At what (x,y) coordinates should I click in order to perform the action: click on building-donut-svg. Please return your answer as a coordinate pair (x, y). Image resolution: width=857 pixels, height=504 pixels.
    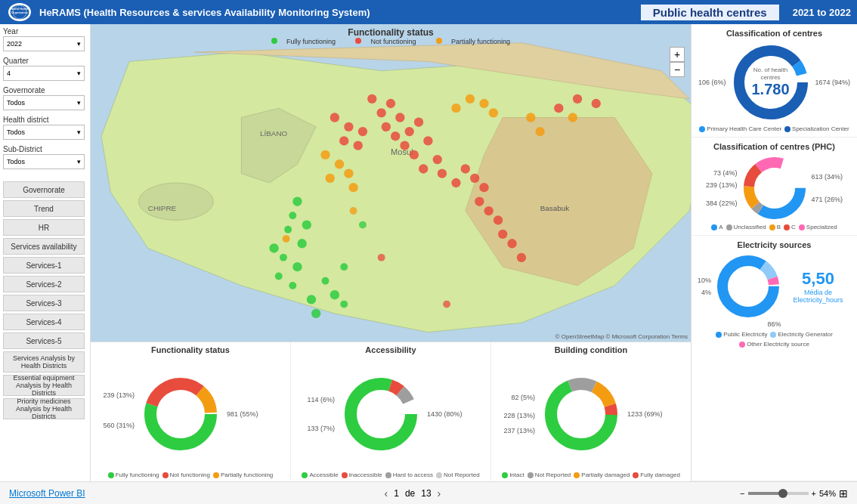
    Looking at the image, I should click on (581, 414).